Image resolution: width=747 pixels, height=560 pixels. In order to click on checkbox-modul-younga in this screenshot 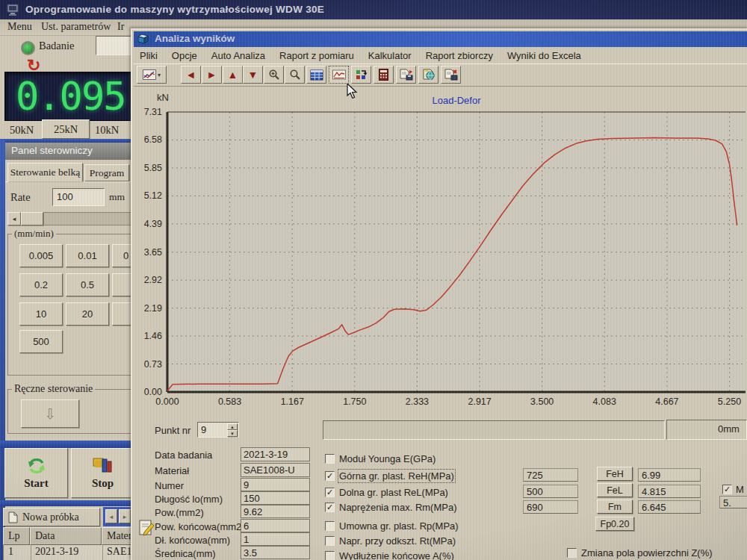, I will do `click(330, 458)`.